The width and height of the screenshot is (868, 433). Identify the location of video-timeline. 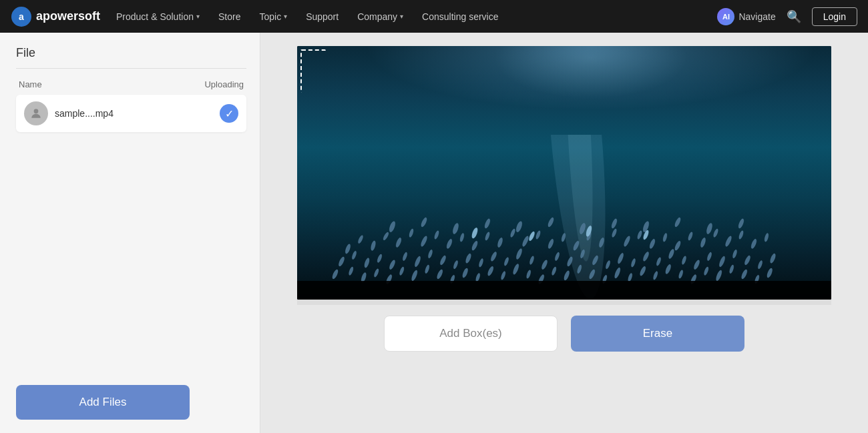
(564, 302).